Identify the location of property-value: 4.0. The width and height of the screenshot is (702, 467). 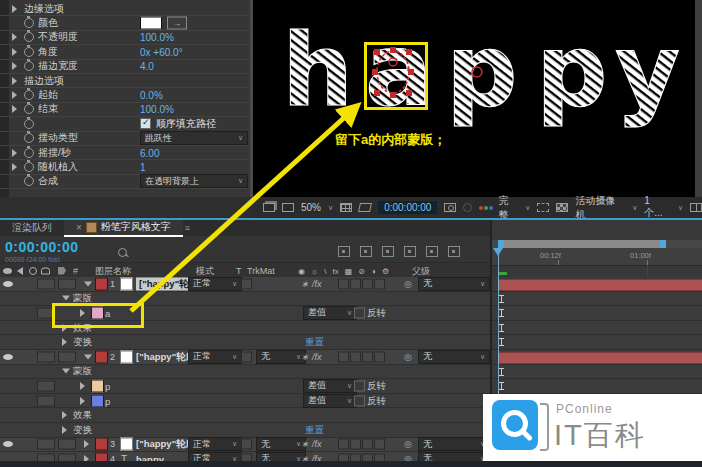
(147, 66).